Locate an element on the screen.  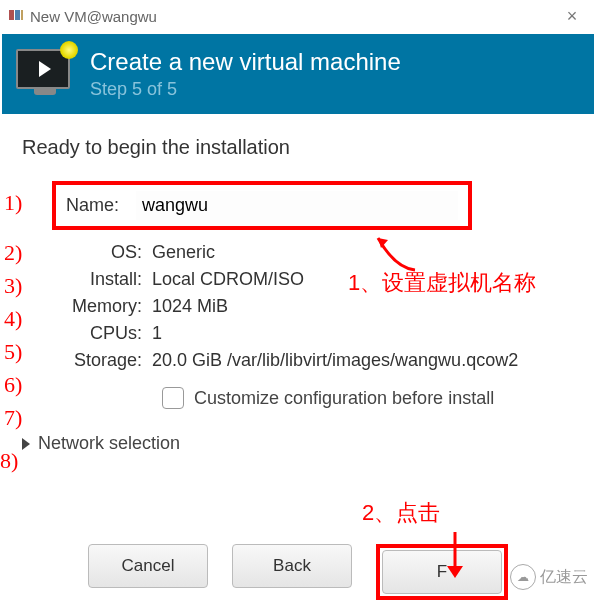
install-label: Install: is located at coordinates (87, 280).